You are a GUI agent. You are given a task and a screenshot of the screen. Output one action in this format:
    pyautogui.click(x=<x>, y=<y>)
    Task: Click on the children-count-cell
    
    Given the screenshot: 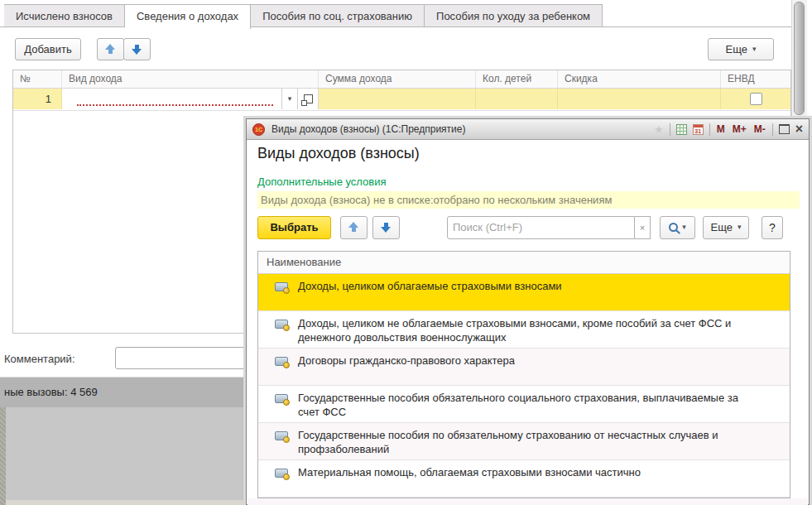 What is the action you would take?
    pyautogui.click(x=517, y=99)
    